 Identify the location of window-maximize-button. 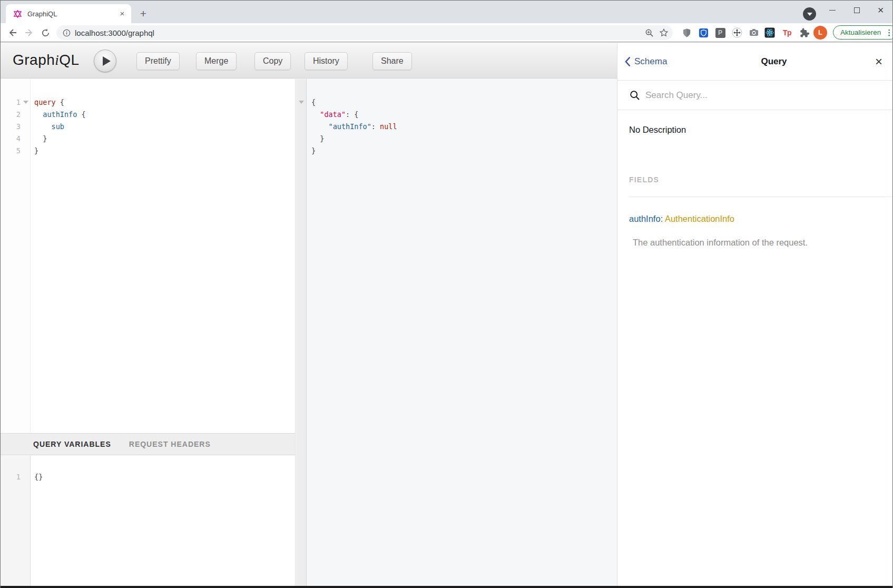
(857, 10).